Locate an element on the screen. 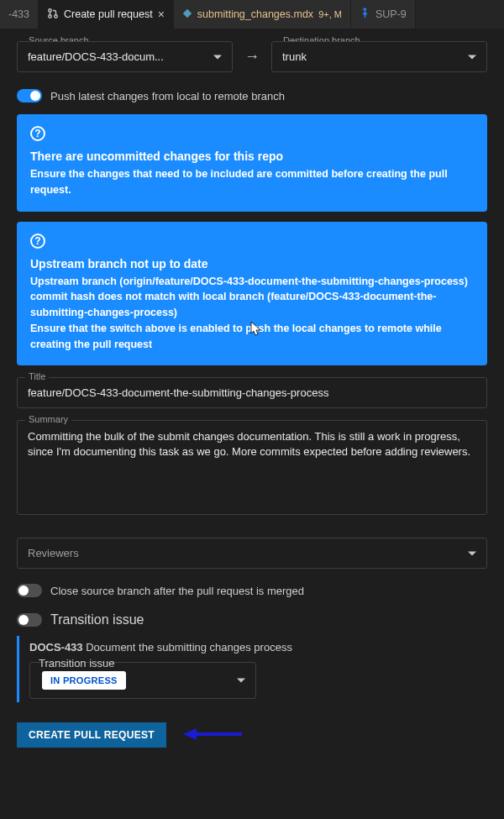 The image size is (504, 819). tab-label: -433 is located at coordinates (18, 14).